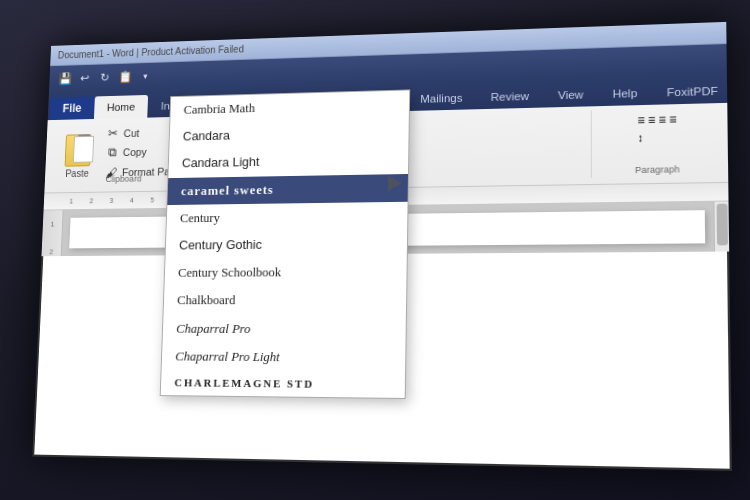 This screenshot has width=750, height=500. What do you see at coordinates (284, 328) in the screenshot?
I see `dropdown-item-chaparral-pro: Chaparral Pro` at bounding box center [284, 328].